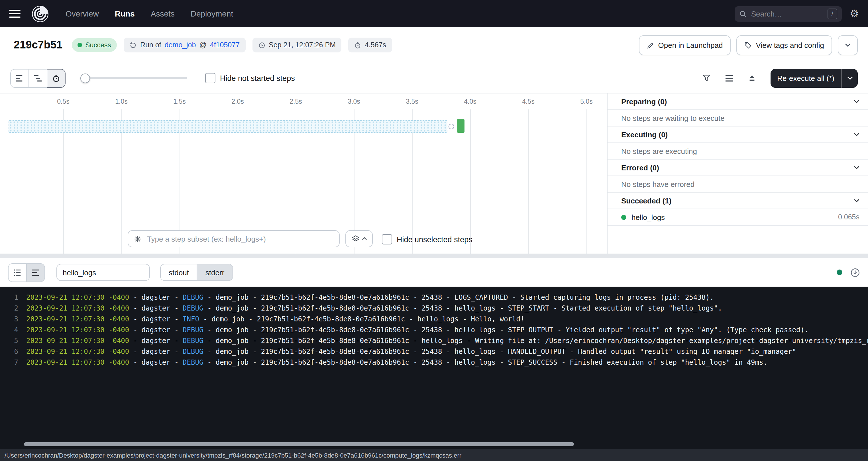  Describe the element at coordinates (355, 239) in the screenshot. I see `layers-icon` at that location.